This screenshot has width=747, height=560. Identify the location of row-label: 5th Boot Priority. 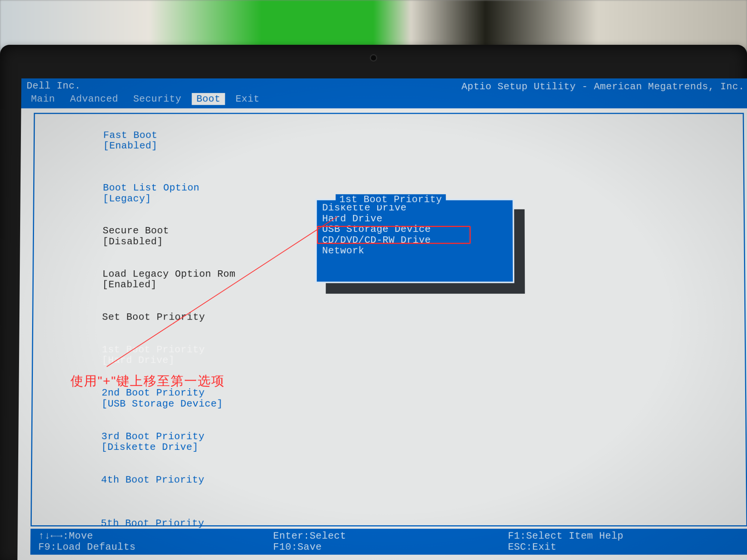
(187, 523).